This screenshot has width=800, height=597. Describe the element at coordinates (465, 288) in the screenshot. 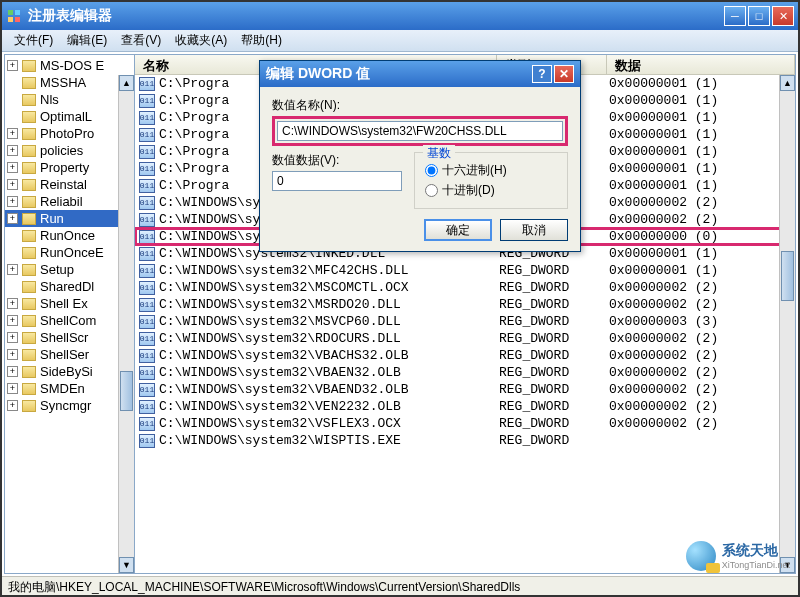

I see `list-row: 011C:\WINDOWS\system32\MSCOMCTL.OCXREG_D…` at that location.